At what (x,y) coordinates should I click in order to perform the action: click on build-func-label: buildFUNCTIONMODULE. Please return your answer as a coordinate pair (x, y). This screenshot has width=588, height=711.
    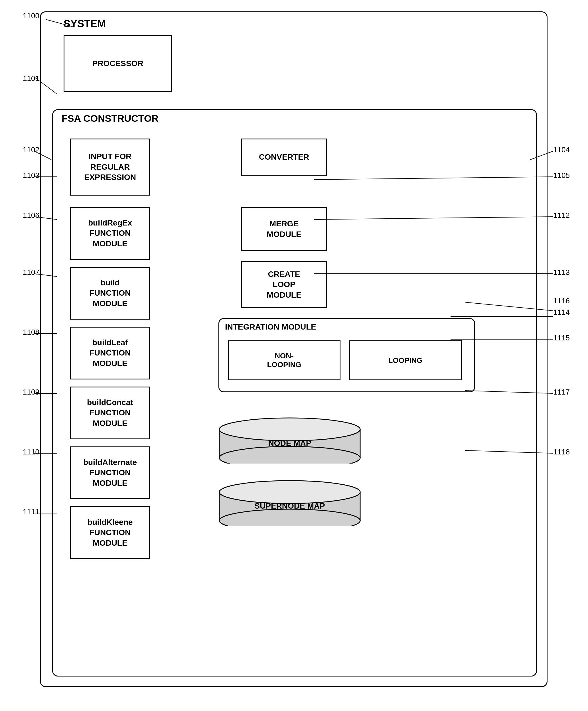
    Looking at the image, I should click on (110, 293).